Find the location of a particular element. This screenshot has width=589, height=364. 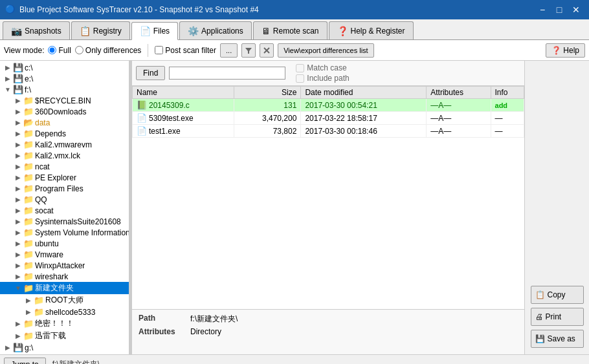

tree-item: ▶📁绝密！！！ is located at coordinates (65, 323).